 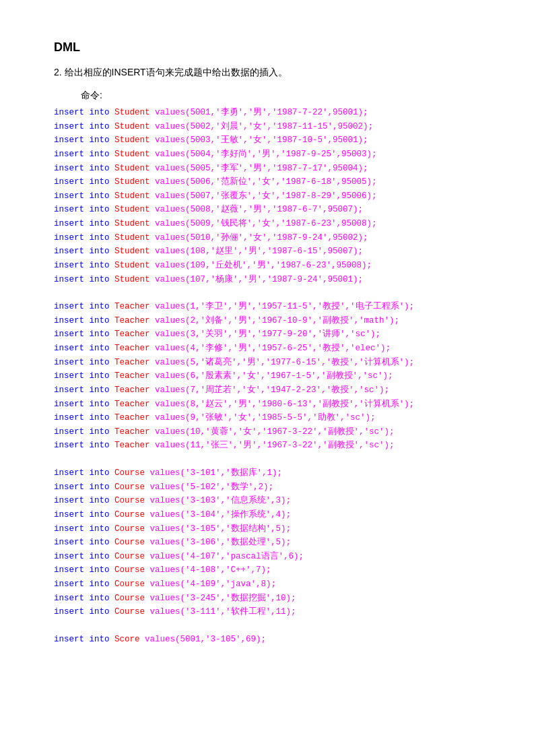 What do you see at coordinates (273, 182) in the screenshot?
I see `code-line: insert into Student values(5006,'范新位','女…` at bounding box center [273, 182].